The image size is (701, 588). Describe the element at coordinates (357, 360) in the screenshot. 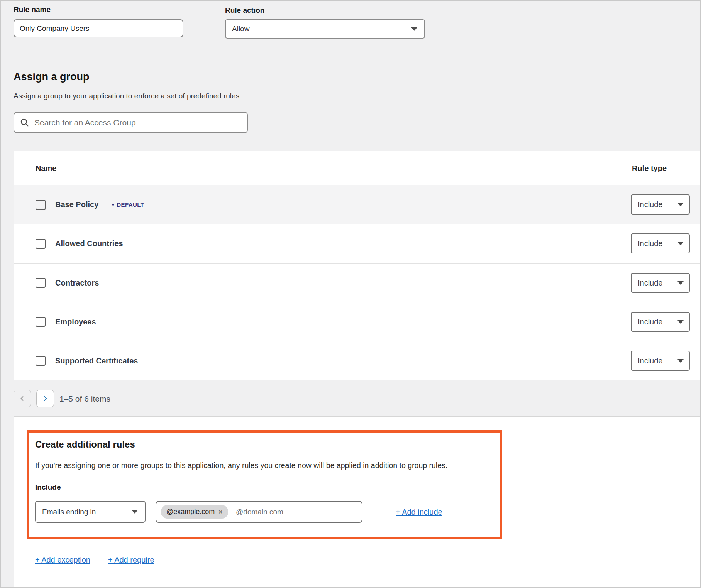

I see `table-row-supported-certificates: Supported Certificates Include` at that location.